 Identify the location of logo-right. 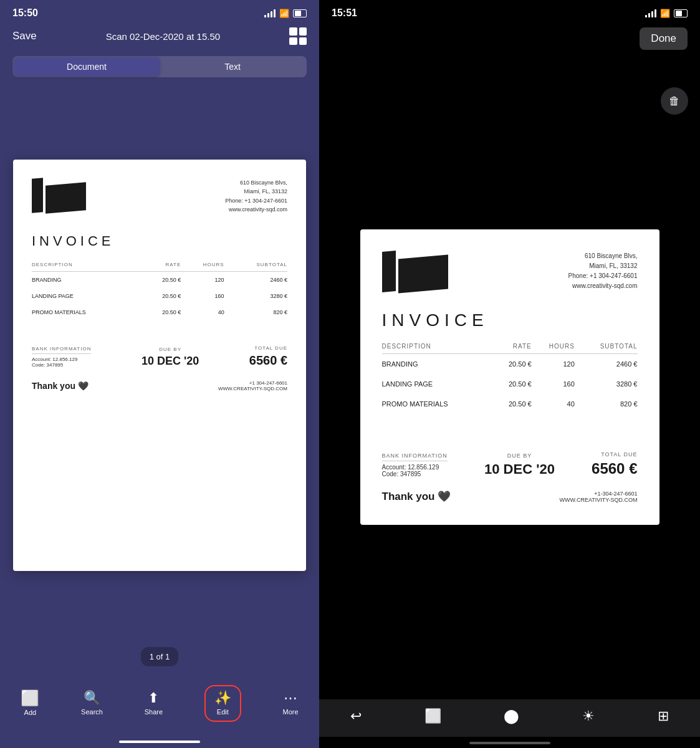
(415, 272).